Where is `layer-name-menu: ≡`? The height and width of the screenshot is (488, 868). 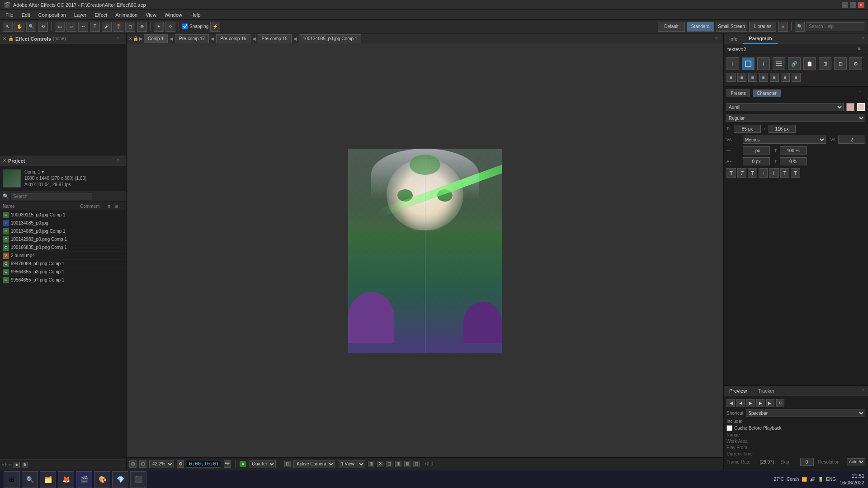 layer-name-menu: ≡ is located at coordinates (861, 49).